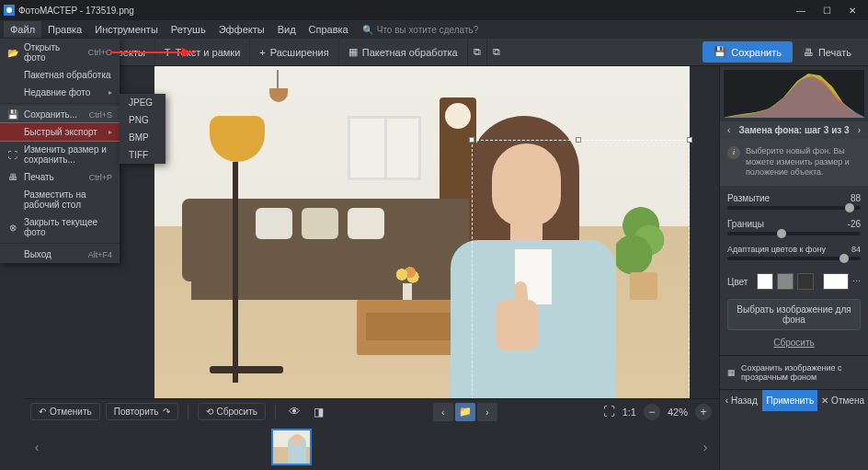 The image size is (868, 470). What do you see at coordinates (782, 234) in the screenshot?
I see `edges-handle` at bounding box center [782, 234].